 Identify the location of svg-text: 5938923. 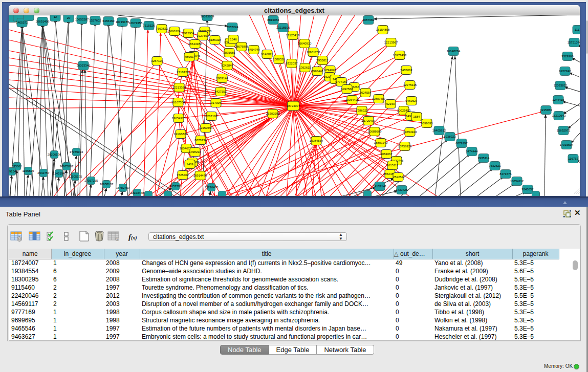
(450, 137).